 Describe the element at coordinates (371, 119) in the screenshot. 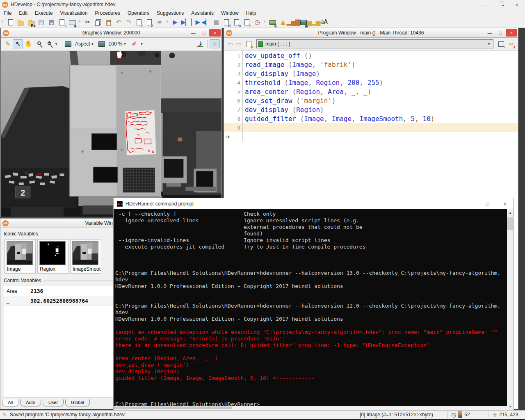

I see `code-line: 8guided_filter (Image, Image, ImageSmoot…` at that location.